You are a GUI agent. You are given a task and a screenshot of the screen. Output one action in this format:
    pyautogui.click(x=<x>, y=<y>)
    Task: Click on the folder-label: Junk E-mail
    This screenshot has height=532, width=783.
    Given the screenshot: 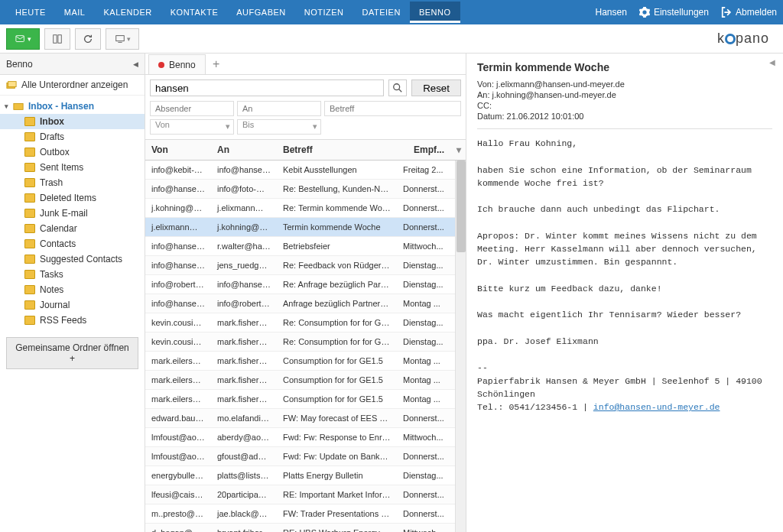 What is the action you would take?
    pyautogui.click(x=64, y=213)
    